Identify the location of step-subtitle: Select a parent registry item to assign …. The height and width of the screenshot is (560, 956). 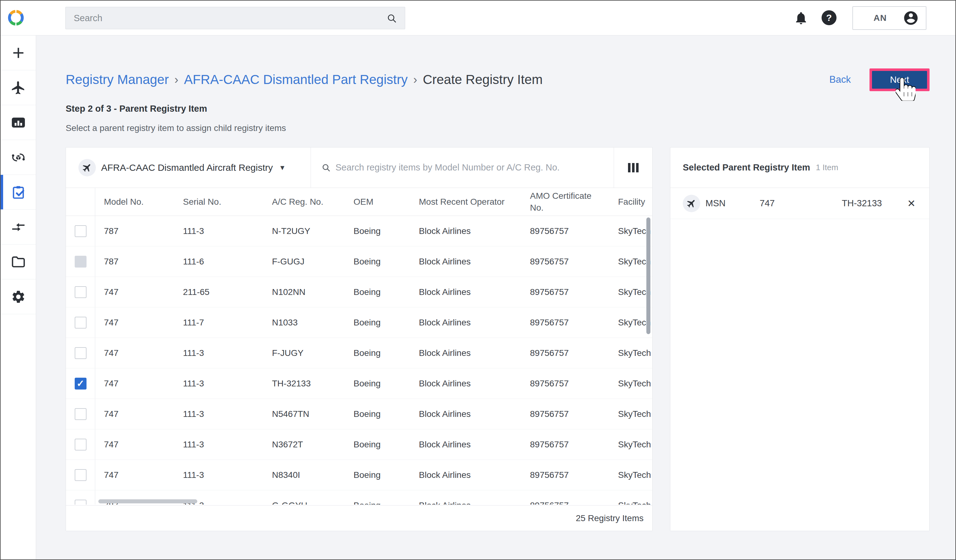
(176, 128).